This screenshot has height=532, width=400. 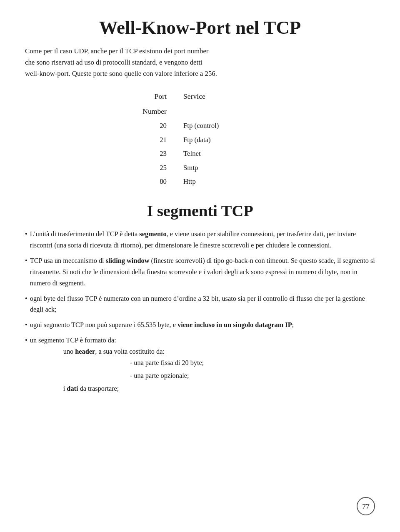 I want to click on bullet-2: • TCP usa un meccanismo di sliding windo…, so click(x=200, y=272).